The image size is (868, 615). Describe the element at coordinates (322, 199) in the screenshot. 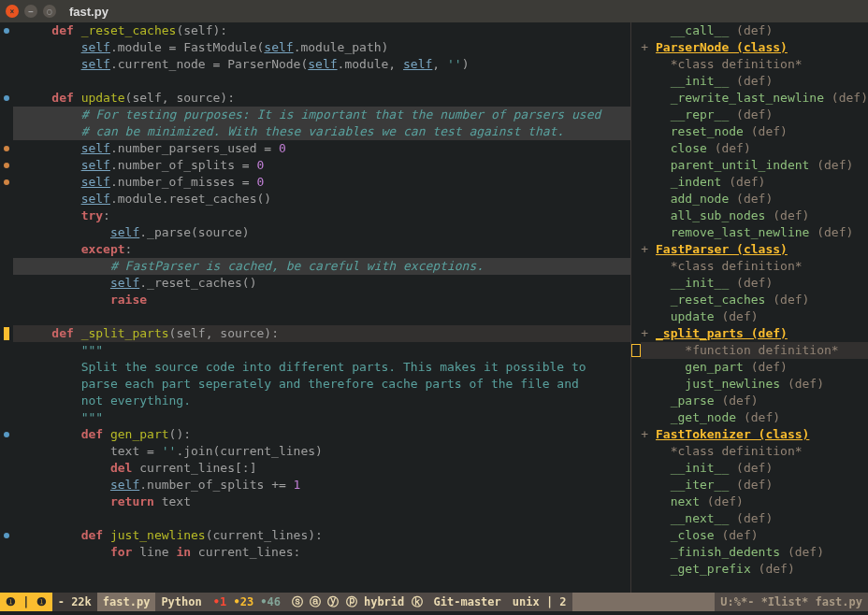

I see `code-line: self.module.reset_caches()` at that location.